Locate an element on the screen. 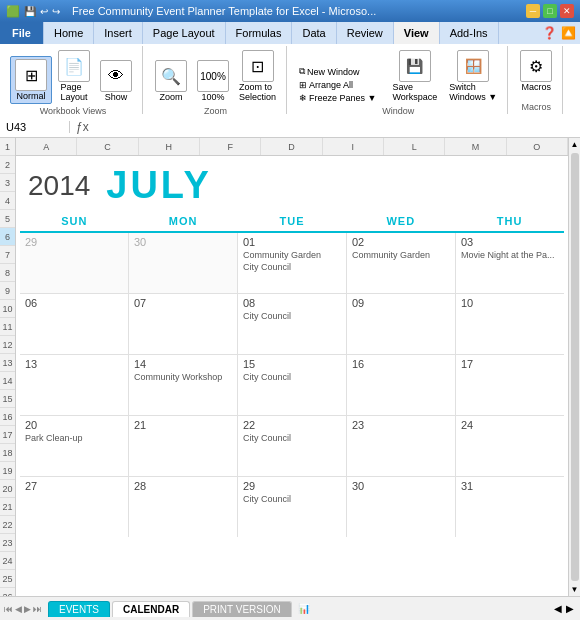  cal-cell-29: 29 City Council is located at coordinates (292, 507).